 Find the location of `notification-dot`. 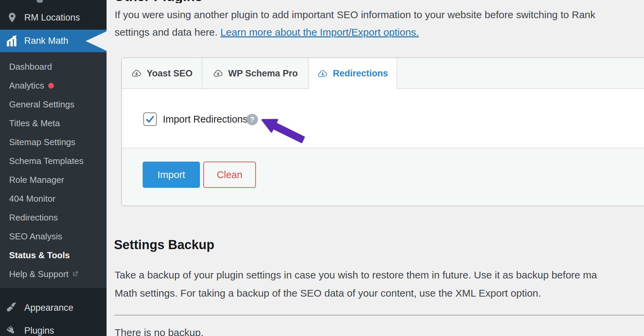

notification-dot is located at coordinates (51, 86).